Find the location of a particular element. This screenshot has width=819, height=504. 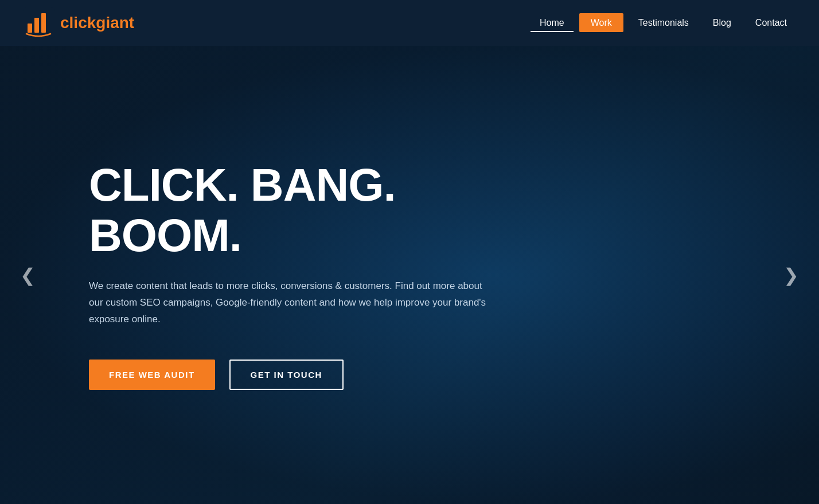

nav-link-home: Home is located at coordinates (552, 23).